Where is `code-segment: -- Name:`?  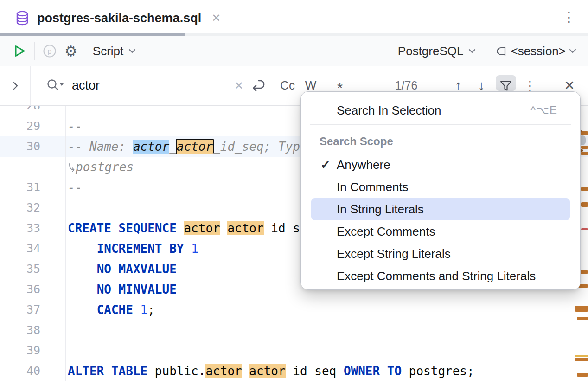 code-segment: -- Name: is located at coordinates (100, 147).